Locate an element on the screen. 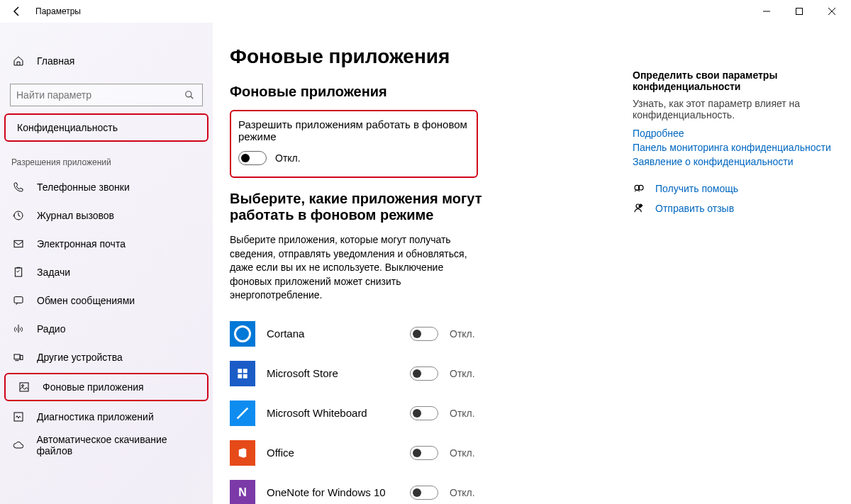  tasks-icon is located at coordinates (18, 272).